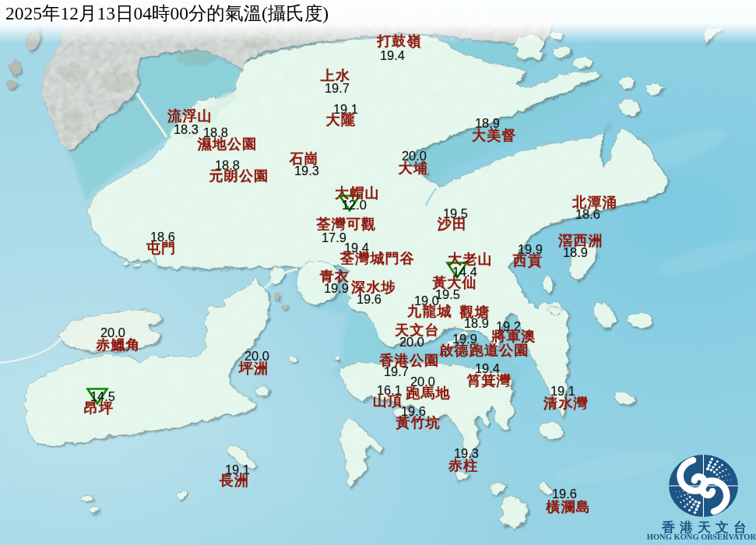 The height and width of the screenshot is (545, 756). I want to click on hko-logo-emblem, so click(704, 485).